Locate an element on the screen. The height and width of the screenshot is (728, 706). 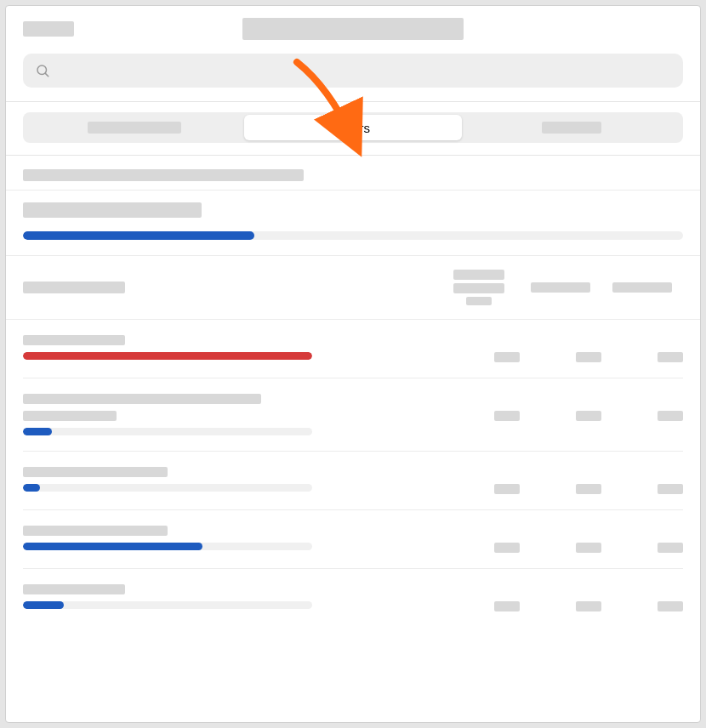
header-title-wrap is located at coordinates (353, 29).